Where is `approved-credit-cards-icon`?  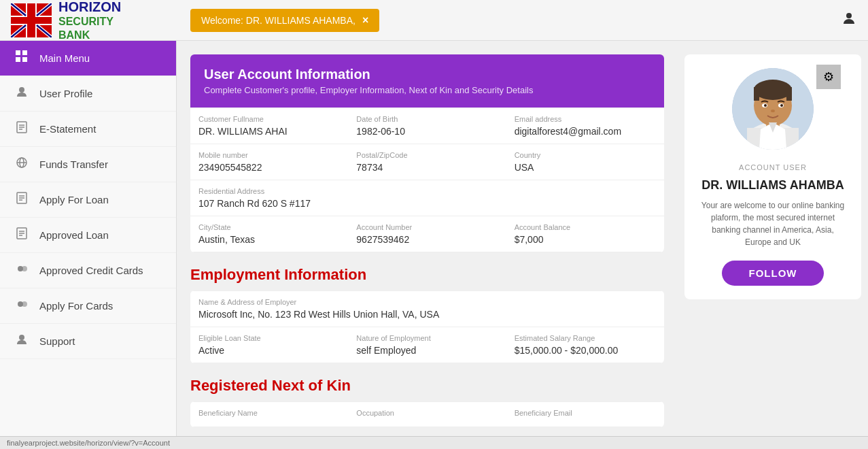
approved-credit-cards-icon is located at coordinates (22, 271).